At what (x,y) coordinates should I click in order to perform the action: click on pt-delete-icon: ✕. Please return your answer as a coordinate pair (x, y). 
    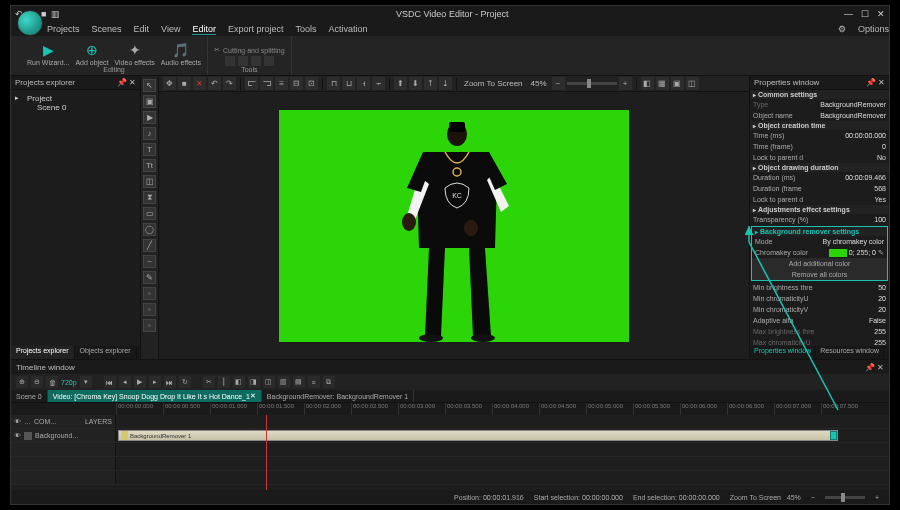
    Looking at the image, I should click on (200, 84).